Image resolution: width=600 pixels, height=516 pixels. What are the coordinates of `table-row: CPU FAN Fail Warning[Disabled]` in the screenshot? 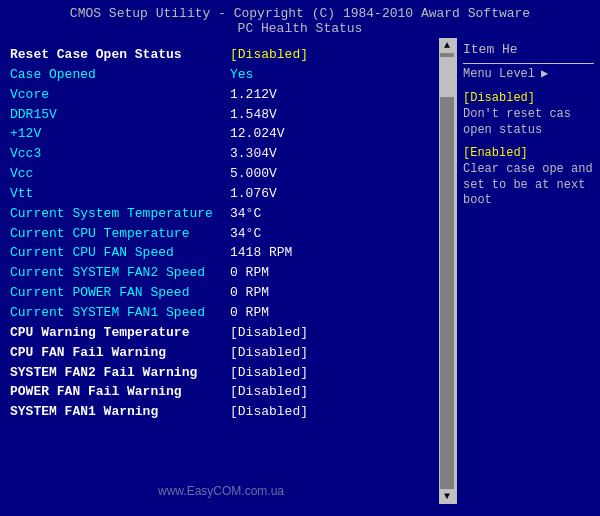 It's located at (224, 354).